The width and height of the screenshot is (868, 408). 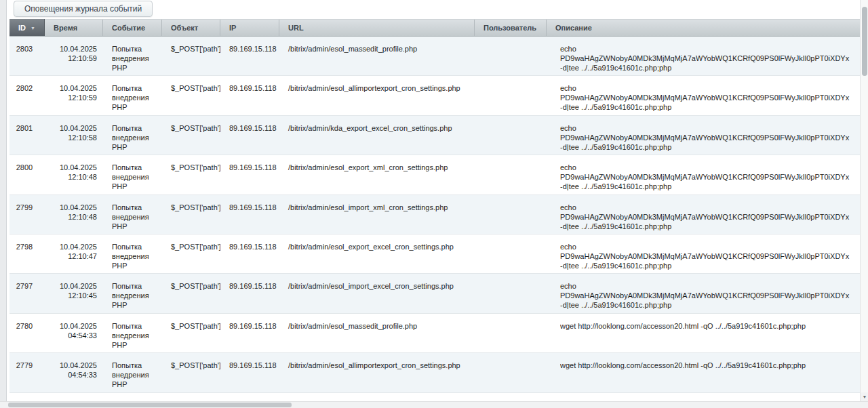 I want to click on column-header-label: Описание, so click(x=574, y=28).